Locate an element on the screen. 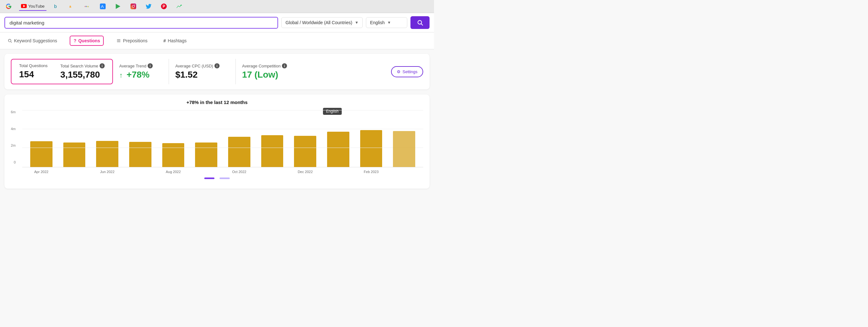 This screenshot has width=868, height=327. x-label-mar is located at coordinates (404, 172).